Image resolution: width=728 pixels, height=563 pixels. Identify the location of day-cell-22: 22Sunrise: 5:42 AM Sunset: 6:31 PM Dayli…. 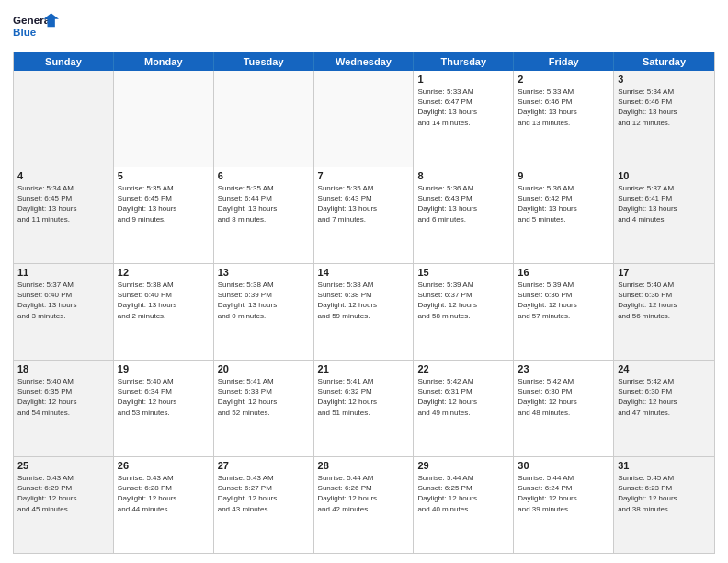
(463, 408).